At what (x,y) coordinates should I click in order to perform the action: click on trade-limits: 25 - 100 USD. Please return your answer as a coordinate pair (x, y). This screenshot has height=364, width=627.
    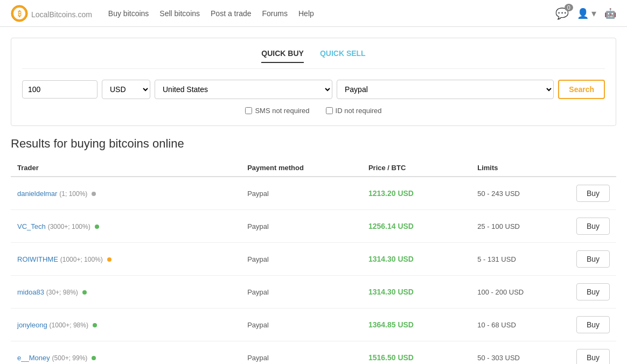
    Looking at the image, I should click on (499, 226).